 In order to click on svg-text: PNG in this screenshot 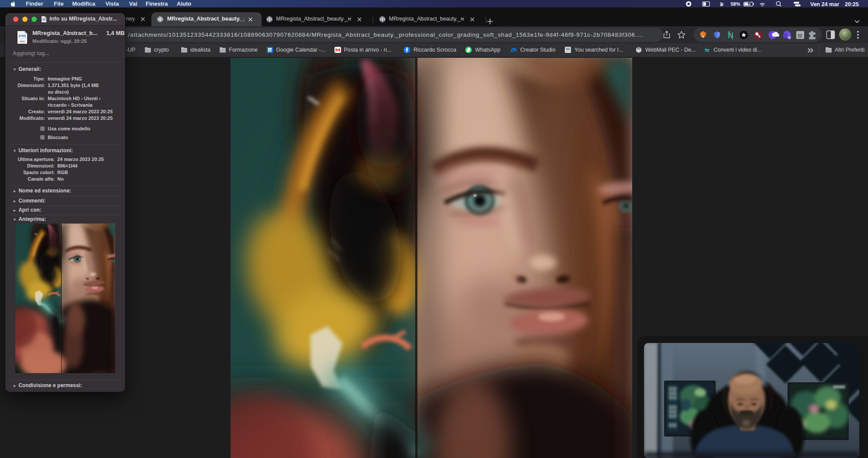, I will do `click(22, 42)`.